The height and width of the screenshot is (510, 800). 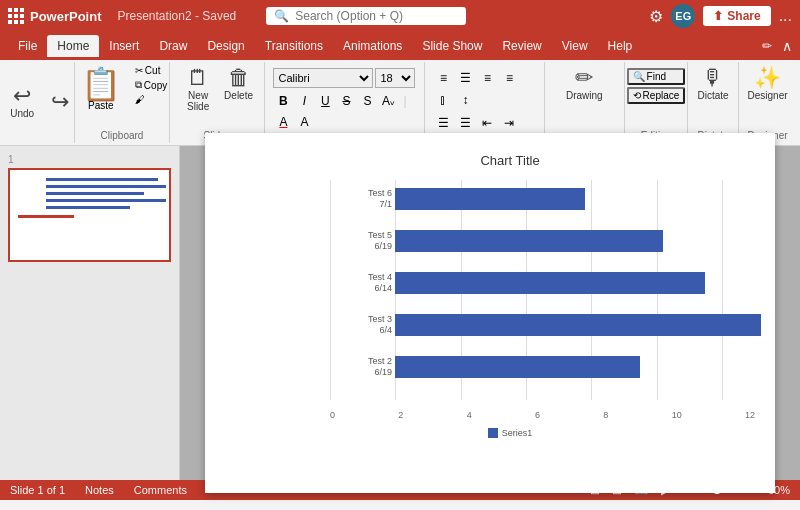 I want to click on powerpoint-grid-icon, so click(x=16, y=16).